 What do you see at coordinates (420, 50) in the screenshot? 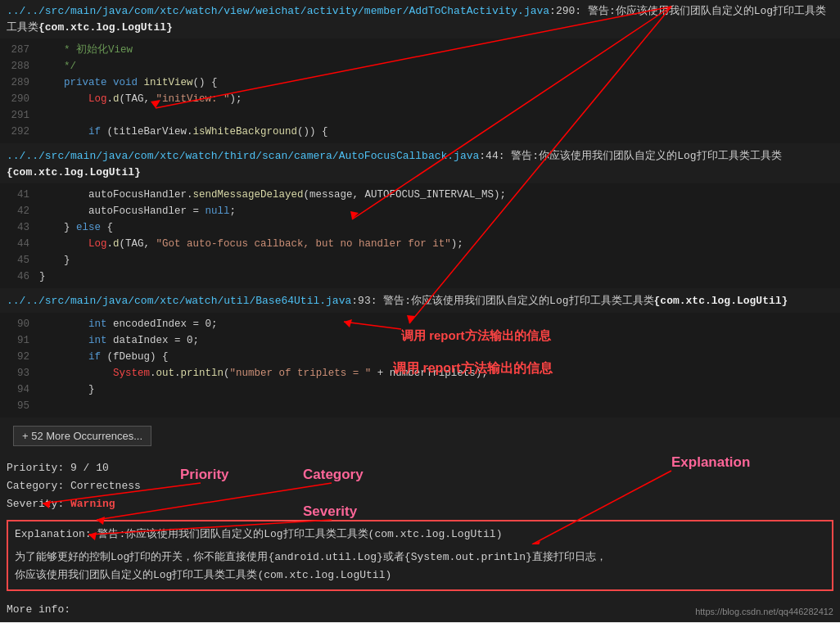
I see `code-line: 287 * 初始化View` at bounding box center [420, 50].